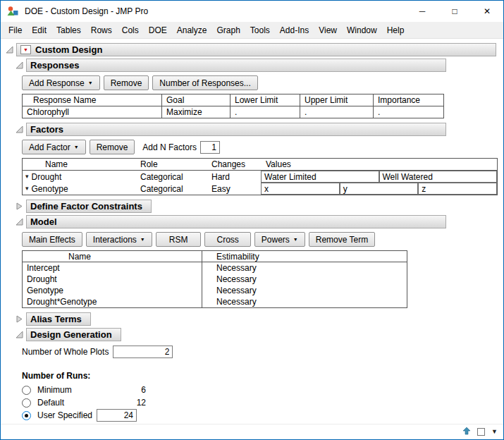  I want to click on add-factor-button: Add Factor ▼, so click(54, 147).